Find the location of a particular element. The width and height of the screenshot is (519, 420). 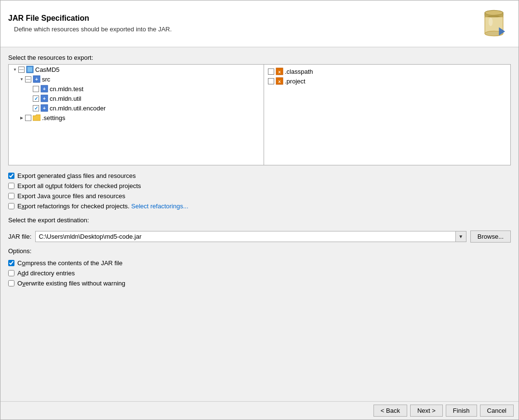

package-icon-test: + is located at coordinates (44, 89).